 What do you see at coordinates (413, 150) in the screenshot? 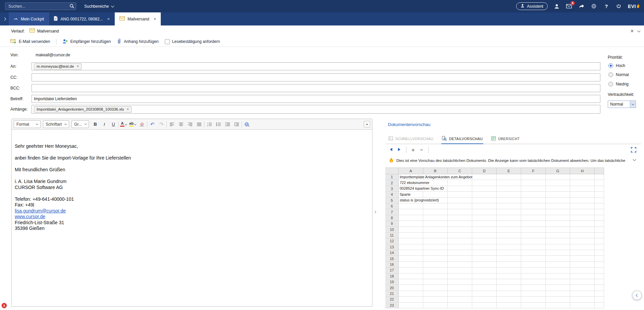
I see `zoom-in-button: +` at bounding box center [413, 150].